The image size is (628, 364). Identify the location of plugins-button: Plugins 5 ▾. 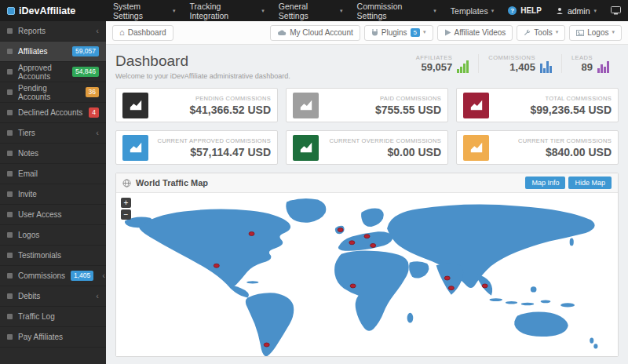
(399, 33).